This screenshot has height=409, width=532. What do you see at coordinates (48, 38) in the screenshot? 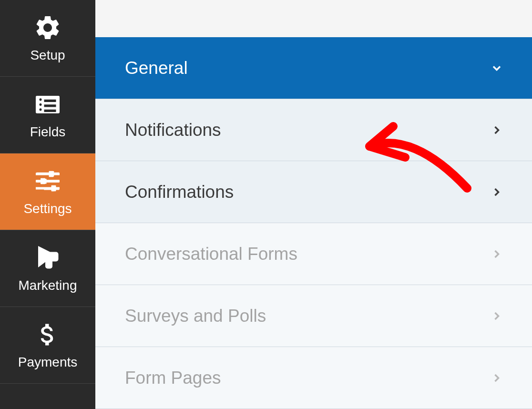
I see `sidebar-item-setup: Setup` at bounding box center [48, 38].